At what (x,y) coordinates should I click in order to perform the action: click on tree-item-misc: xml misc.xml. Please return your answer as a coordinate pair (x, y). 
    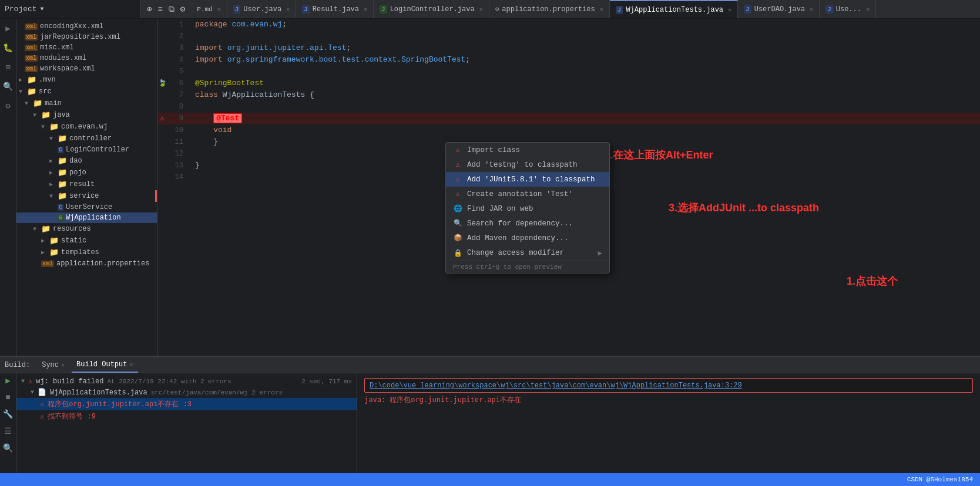
    Looking at the image, I should click on (87, 48).